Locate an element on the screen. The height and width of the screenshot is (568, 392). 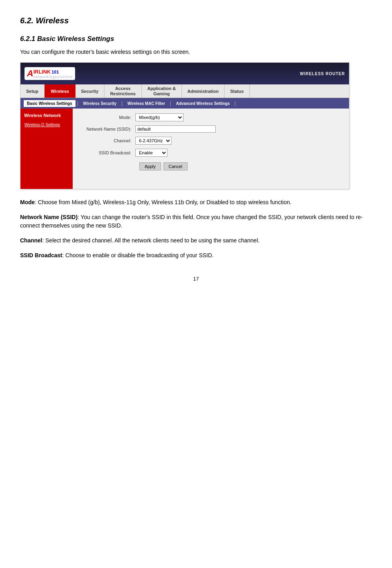
subnav-sep3: | is located at coordinates (170, 103).